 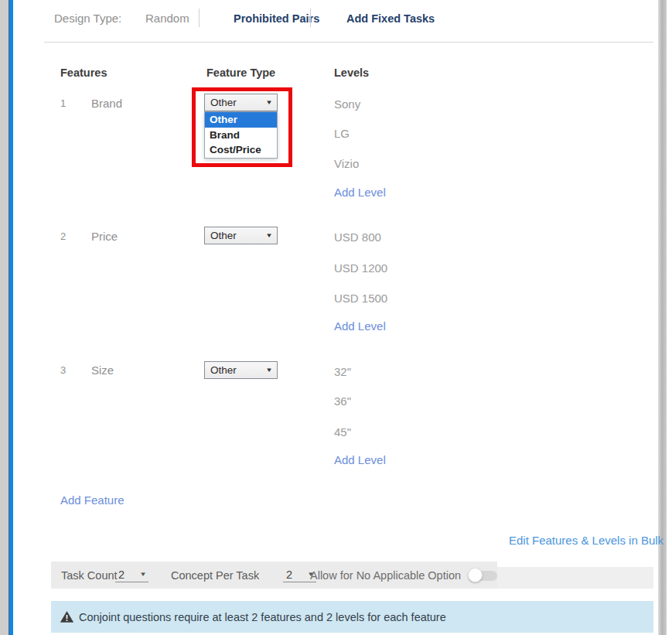 I want to click on level-value: 32", so click(x=343, y=371).